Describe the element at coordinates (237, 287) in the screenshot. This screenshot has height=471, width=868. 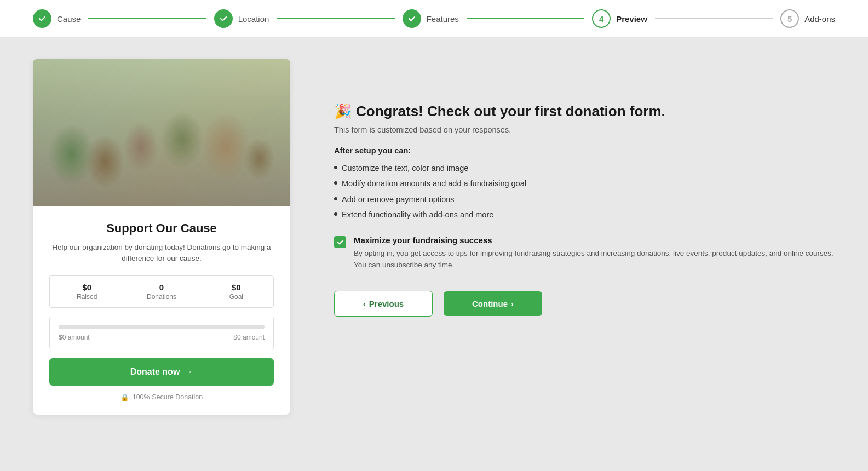
I see `goal-value: $0` at that location.